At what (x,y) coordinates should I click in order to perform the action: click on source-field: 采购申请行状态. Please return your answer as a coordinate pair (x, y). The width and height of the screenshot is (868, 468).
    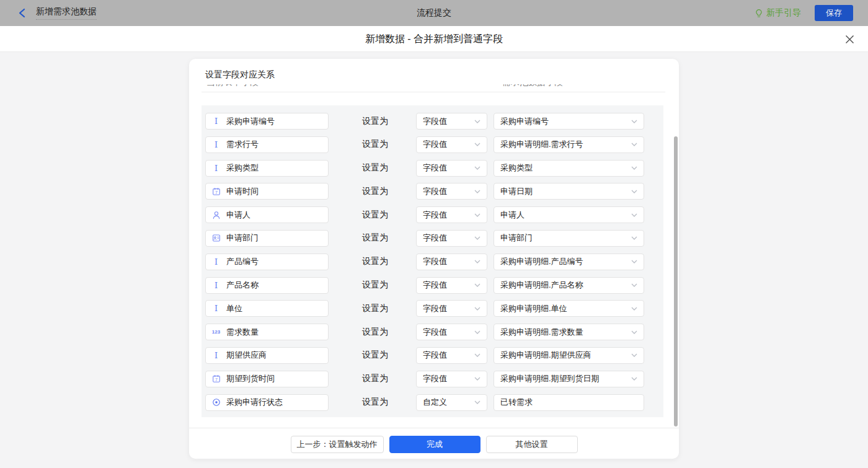
    Looking at the image, I should click on (267, 403).